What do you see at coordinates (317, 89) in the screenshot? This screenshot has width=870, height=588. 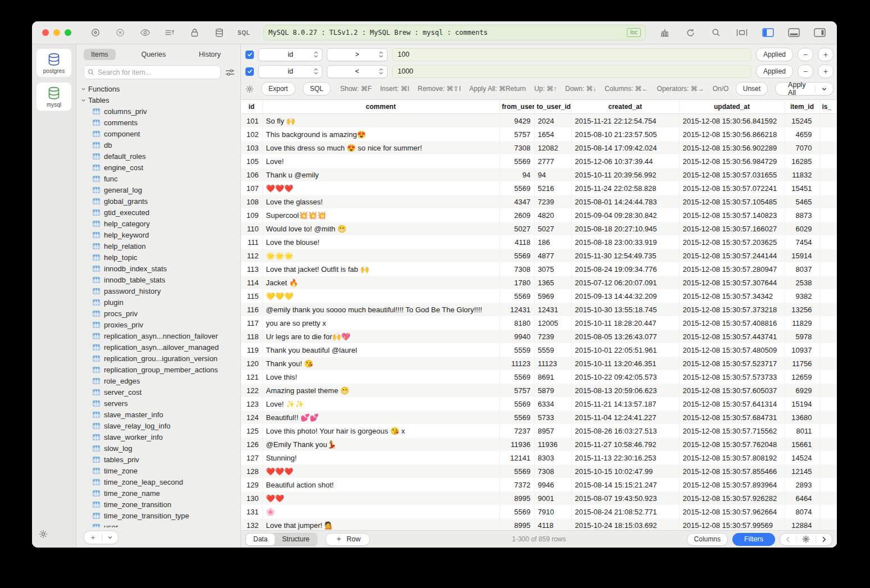 I see `sql-button: SQL` at bounding box center [317, 89].